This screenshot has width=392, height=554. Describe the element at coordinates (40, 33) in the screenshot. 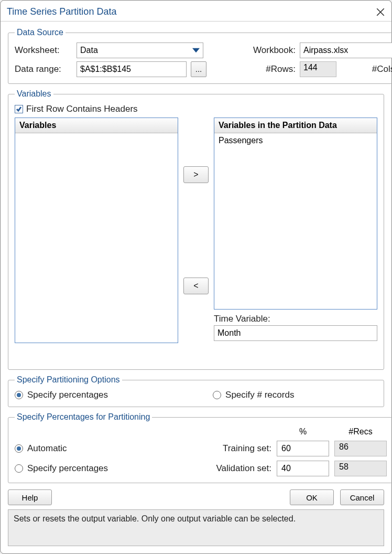

I see `data-source-legend: Data Source` at that location.